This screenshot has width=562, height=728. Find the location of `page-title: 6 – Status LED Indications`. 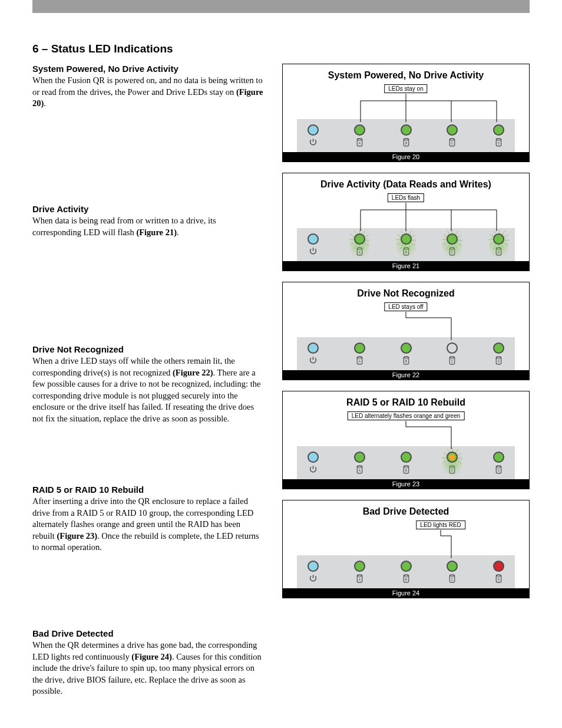

page-title: 6 – Status LED Indications is located at coordinates (281, 49).